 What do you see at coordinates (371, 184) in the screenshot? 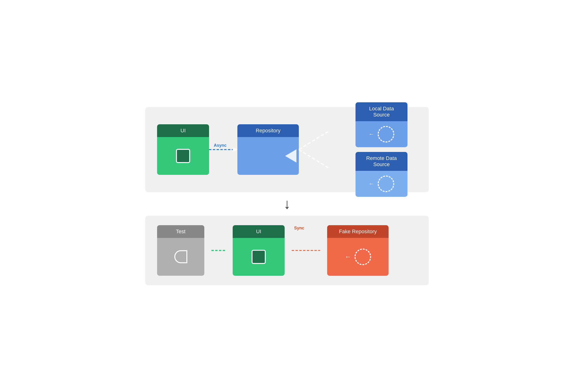
I see `remote-ds-arrow: ←` at bounding box center [371, 184].